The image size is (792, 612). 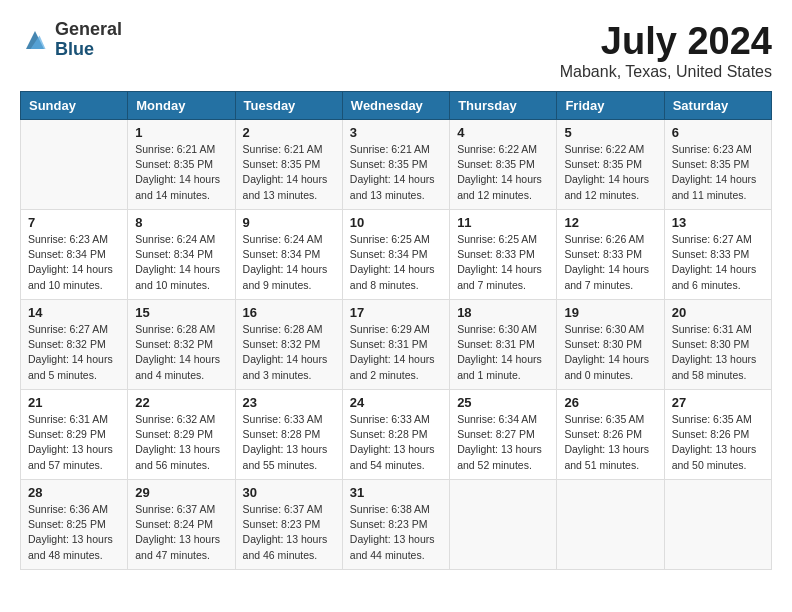 I want to click on day-number: 2, so click(x=289, y=132).